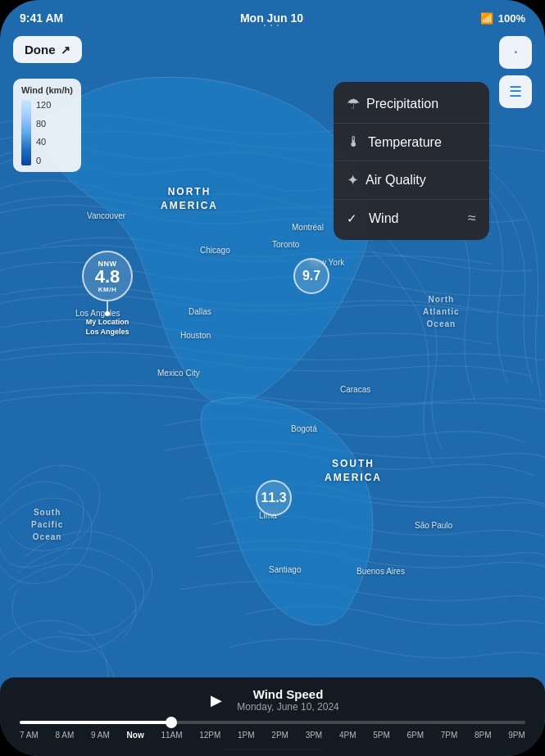 This screenshot has width=545, height=756. What do you see at coordinates (66, 736) in the screenshot?
I see `timeline-label-8am: 8 AM` at bounding box center [66, 736].